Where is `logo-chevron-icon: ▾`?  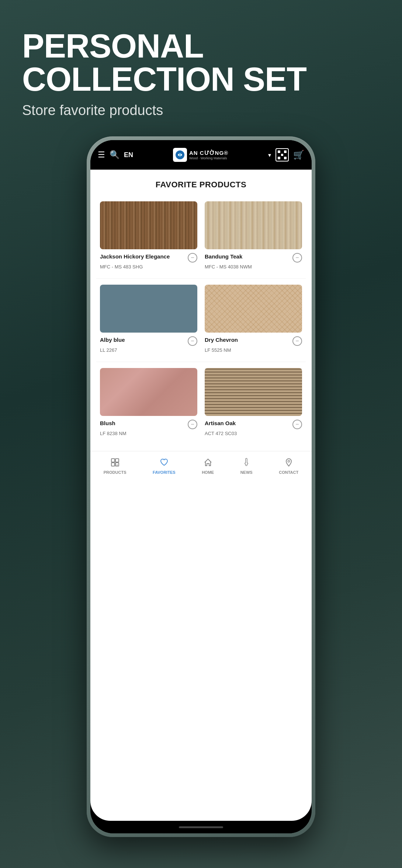
logo-chevron-icon: ▾ is located at coordinates (270, 155).